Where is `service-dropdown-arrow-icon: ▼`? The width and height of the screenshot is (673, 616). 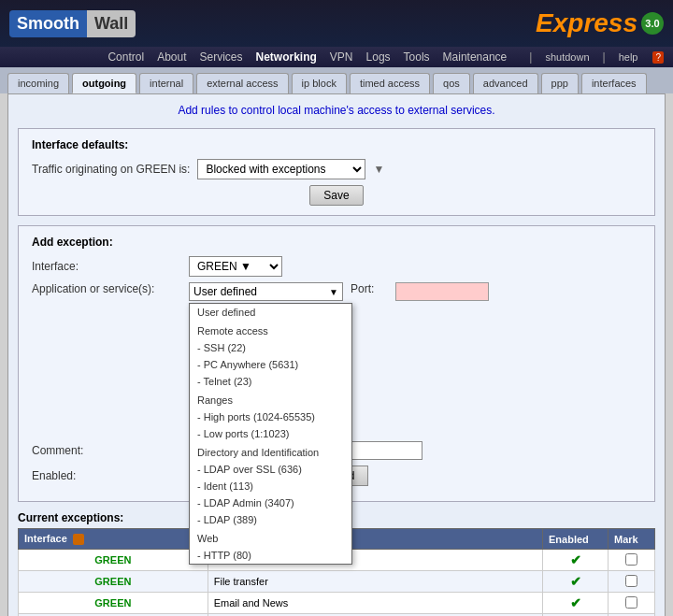
service-dropdown-arrow-icon: ▼ is located at coordinates (334, 292).